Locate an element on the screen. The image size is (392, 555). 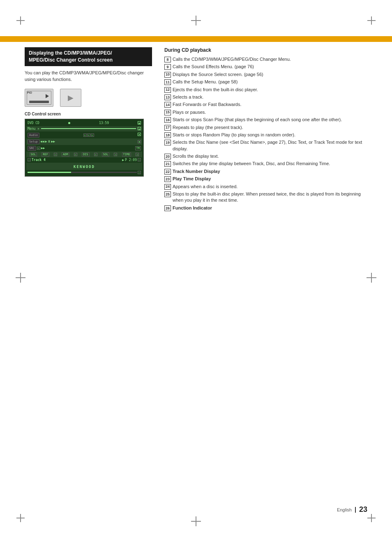
cd-arrow is located at coordinates (47, 96).